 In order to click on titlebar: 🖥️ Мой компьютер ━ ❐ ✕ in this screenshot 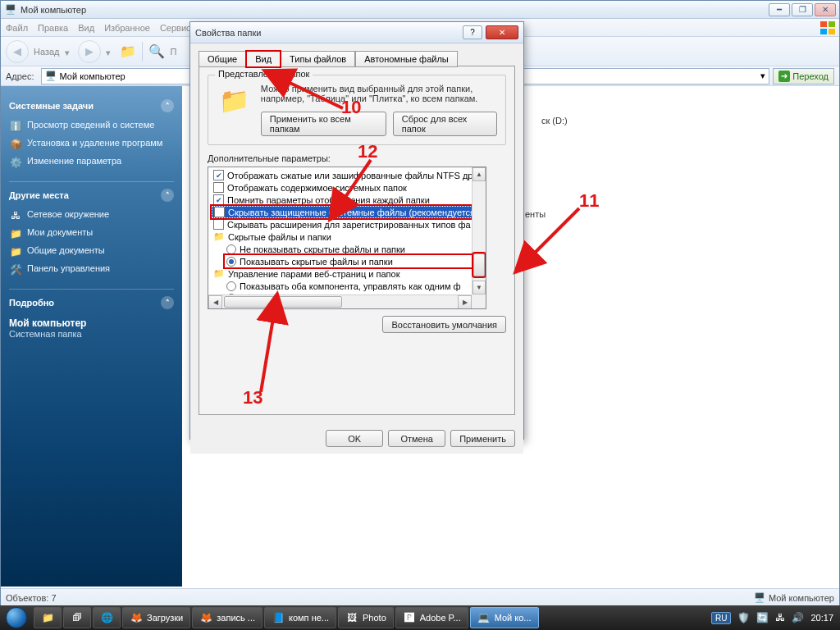, I will do `click(420, 10)`.